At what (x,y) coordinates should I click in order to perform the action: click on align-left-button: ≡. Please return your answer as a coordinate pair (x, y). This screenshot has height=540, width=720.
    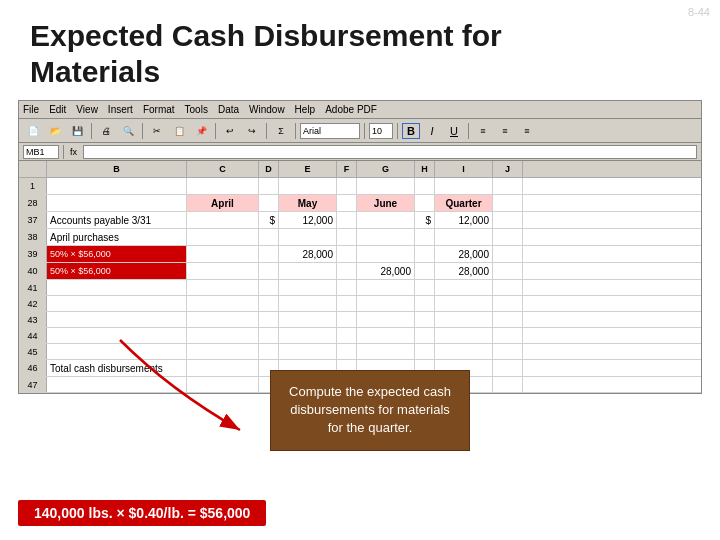
    Looking at the image, I should click on (483, 131).